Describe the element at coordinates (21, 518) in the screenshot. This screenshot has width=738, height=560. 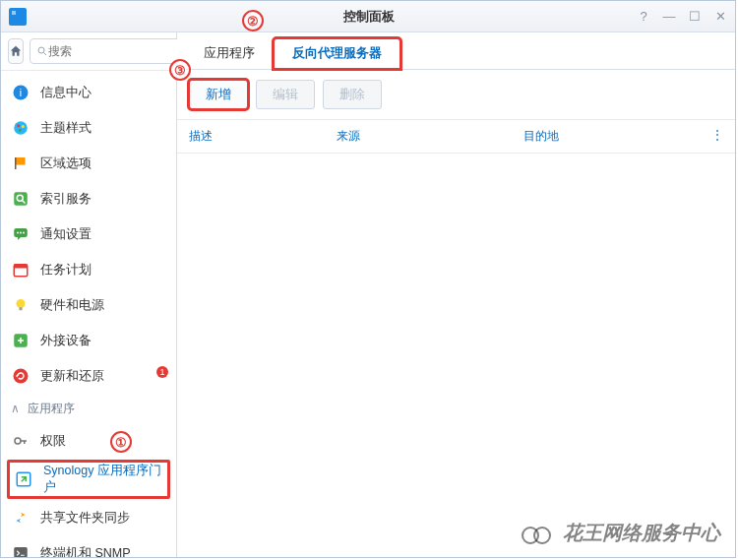
I see `sync-icon` at that location.